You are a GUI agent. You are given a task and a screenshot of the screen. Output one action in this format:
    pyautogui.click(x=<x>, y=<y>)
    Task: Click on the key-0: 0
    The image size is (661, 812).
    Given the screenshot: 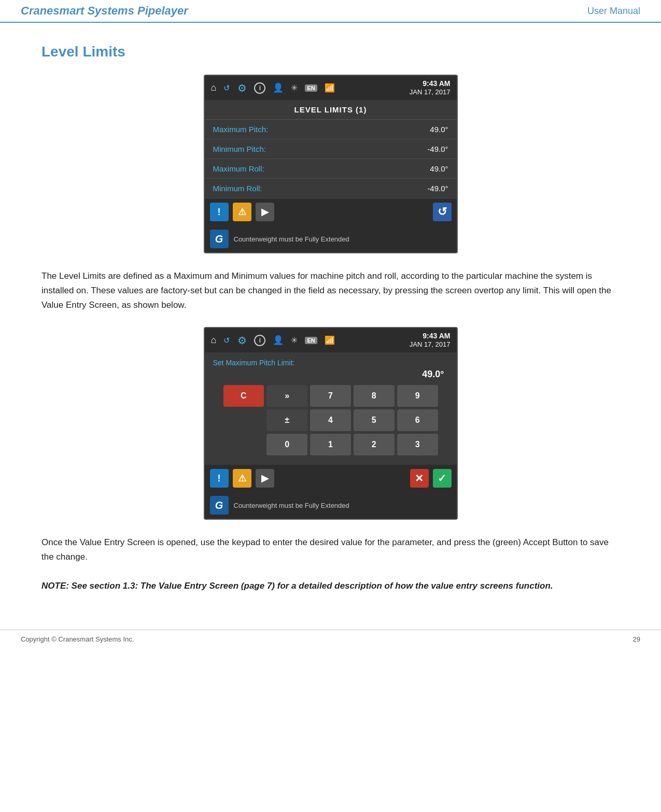 What is the action you would take?
    pyautogui.click(x=287, y=445)
    